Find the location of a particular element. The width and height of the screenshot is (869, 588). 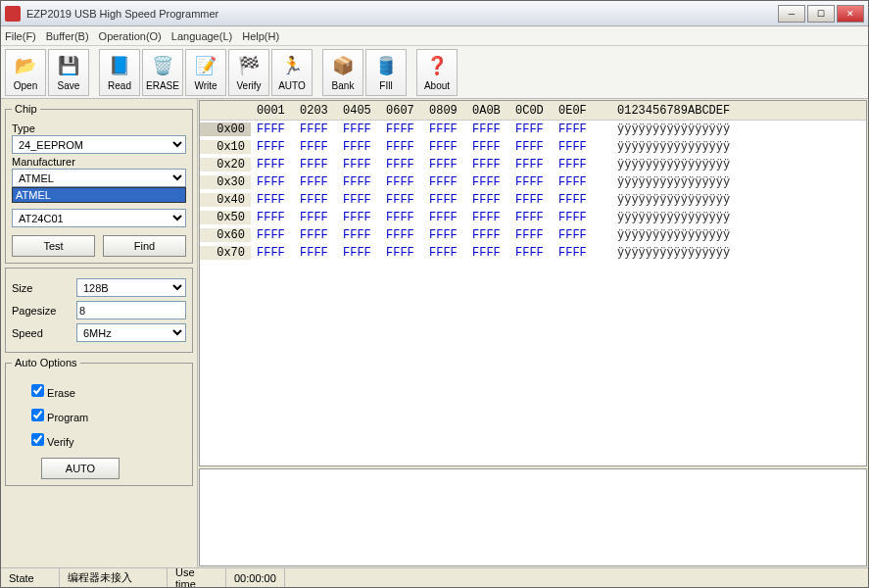

read-button: 📘Read is located at coordinates (120, 73).